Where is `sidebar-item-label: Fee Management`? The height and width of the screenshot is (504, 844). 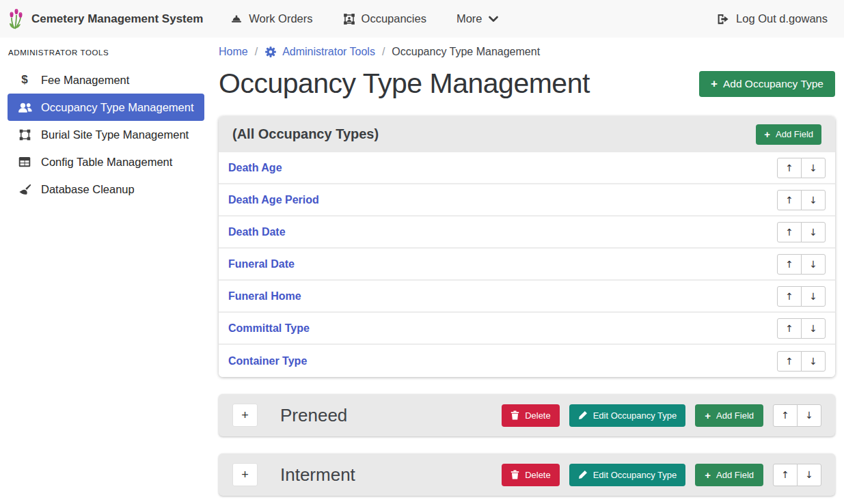 sidebar-item-label: Fee Management is located at coordinates (85, 81).